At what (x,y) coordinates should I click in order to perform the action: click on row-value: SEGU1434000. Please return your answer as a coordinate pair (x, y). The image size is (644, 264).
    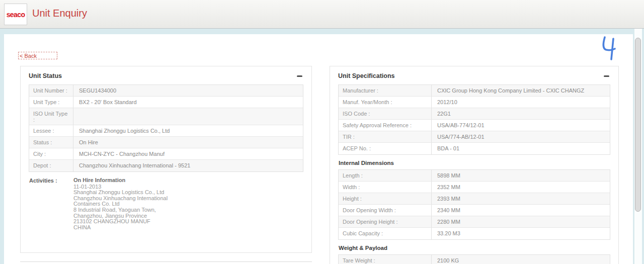
    Looking at the image, I should click on (188, 91).